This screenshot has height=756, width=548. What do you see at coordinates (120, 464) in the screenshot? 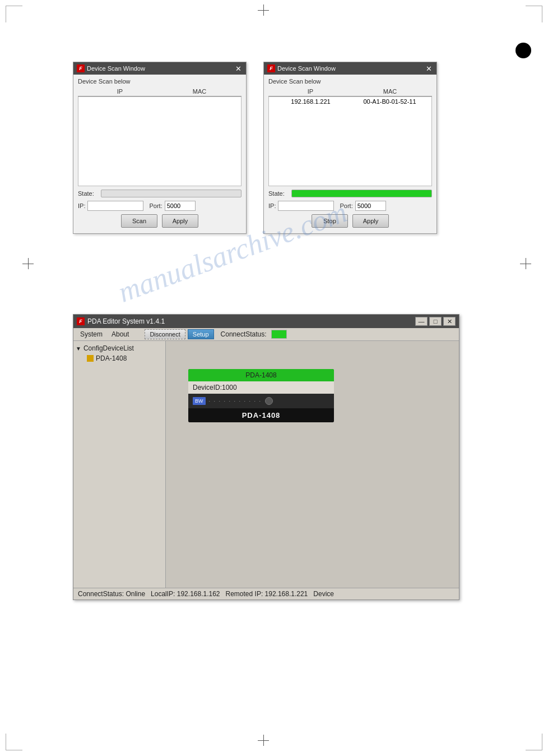
I see `main-sidebar: ▼ ConfigDeviceList PDA-1408` at bounding box center [120, 464].